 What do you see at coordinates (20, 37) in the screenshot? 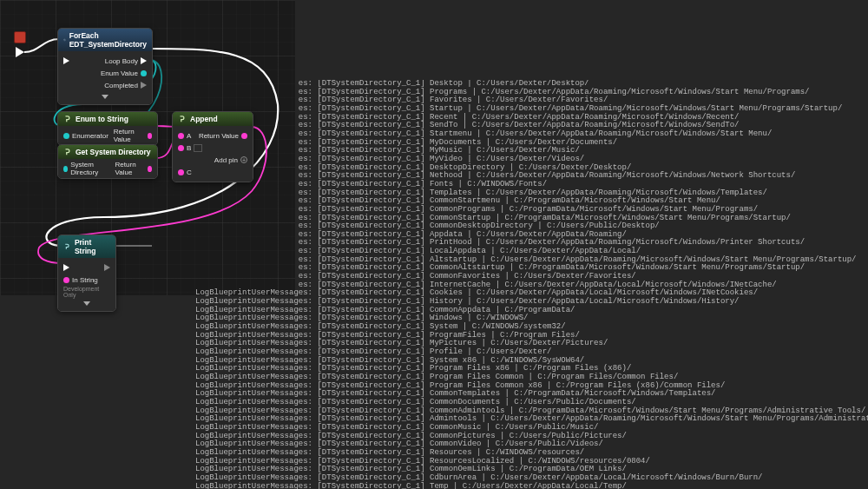
I see `stop-pie-button` at bounding box center [20, 37].